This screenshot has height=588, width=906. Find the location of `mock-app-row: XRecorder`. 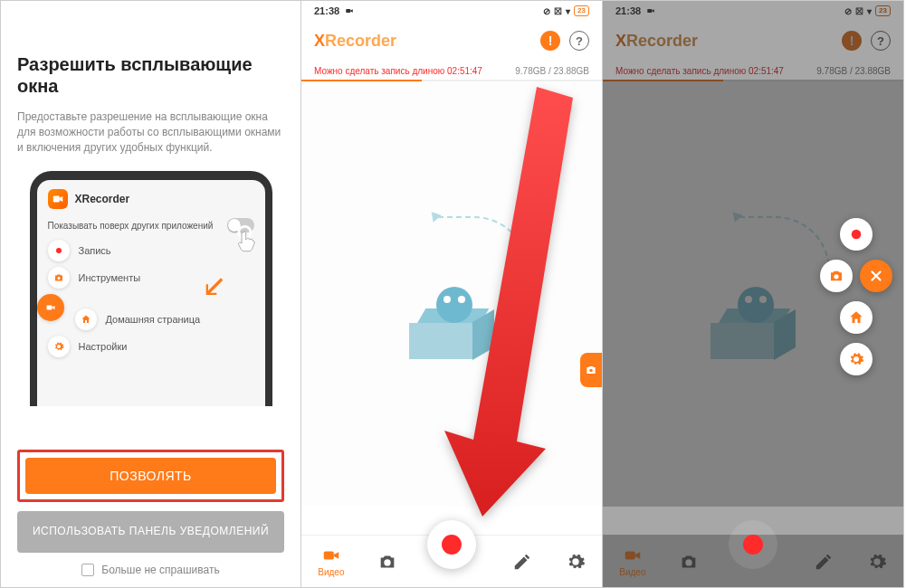

mock-app-row: XRecorder is located at coordinates (151, 199).